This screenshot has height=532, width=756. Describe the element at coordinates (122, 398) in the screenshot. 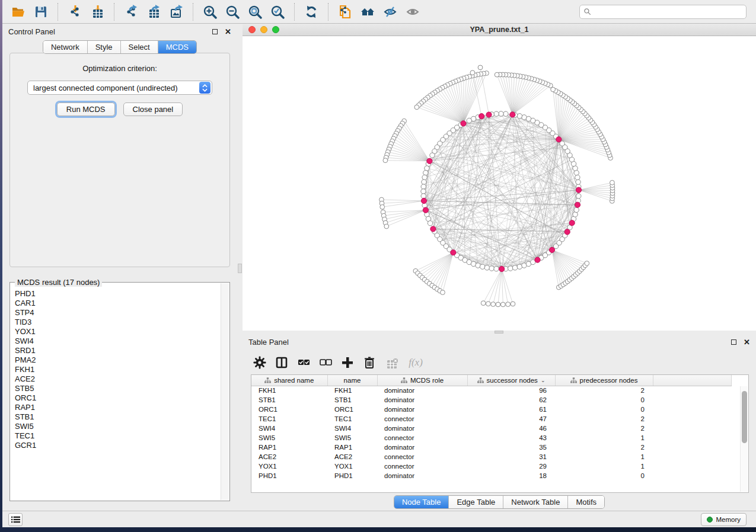

I see `mcds-result-item: ORC1` at that location.